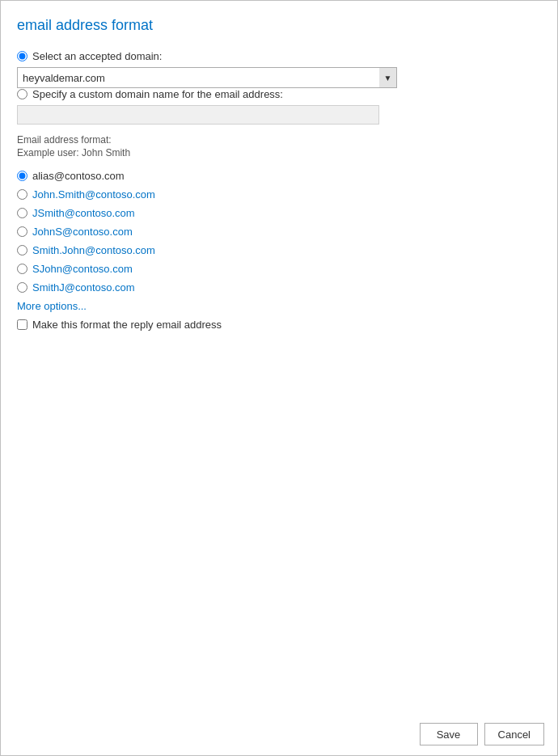 Image resolution: width=558 pixels, height=756 pixels. Describe the element at coordinates (279, 57) in the screenshot. I see `select-domain-radio-label: Select an accepted domain:` at that location.